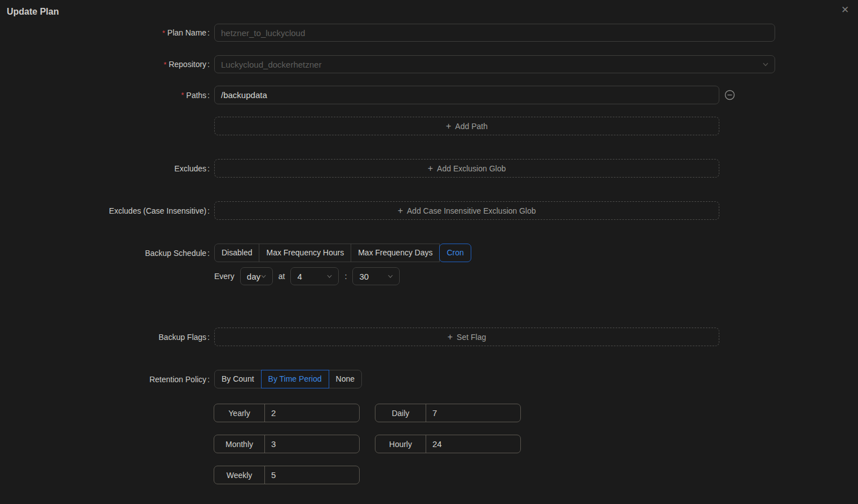 The image size is (858, 504). I want to click on cron-period-value: day, so click(254, 276).